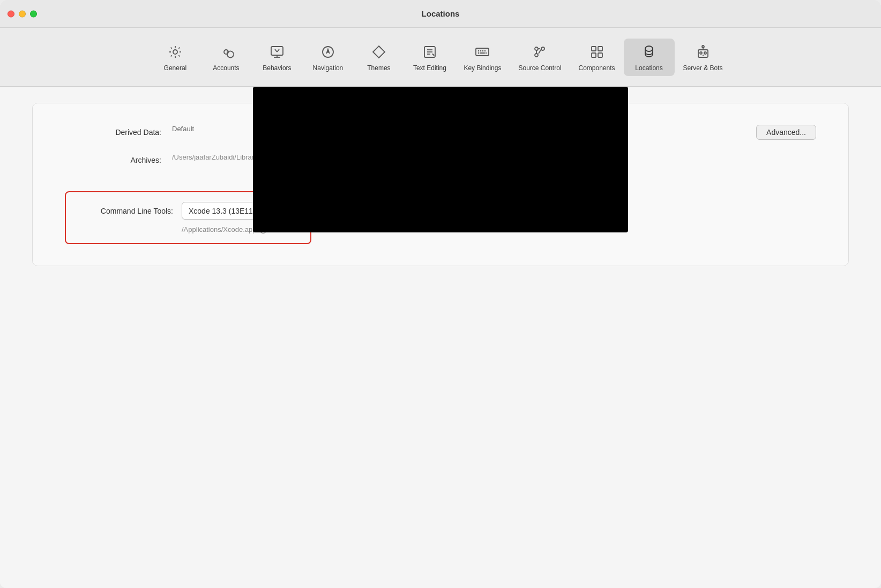 This screenshot has width=881, height=588. Describe the element at coordinates (597, 68) in the screenshot. I see `components-label: Components` at that location.